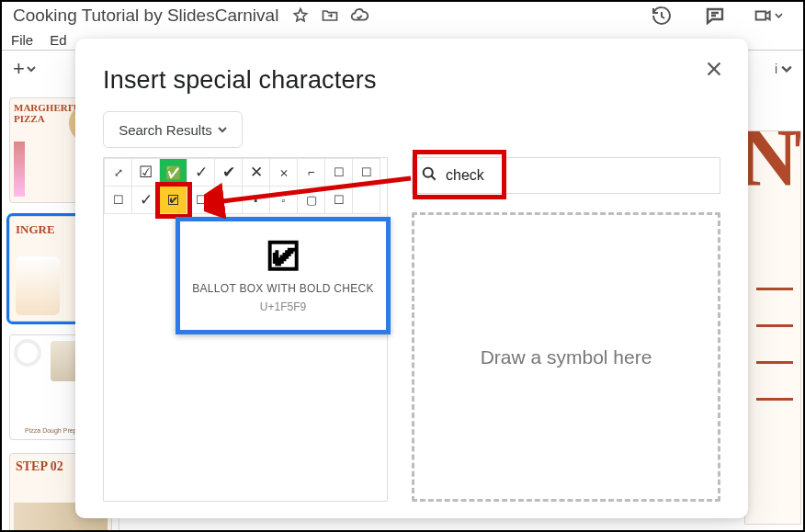 The height and width of the screenshot is (532, 805). Describe the element at coordinates (284, 173) in the screenshot. I see `char-cell: ⨯` at that location.